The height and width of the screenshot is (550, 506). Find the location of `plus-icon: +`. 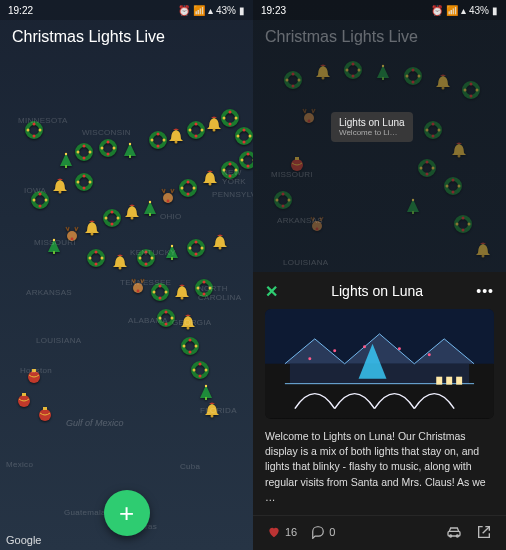

plus-icon: + is located at coordinates (126, 513).